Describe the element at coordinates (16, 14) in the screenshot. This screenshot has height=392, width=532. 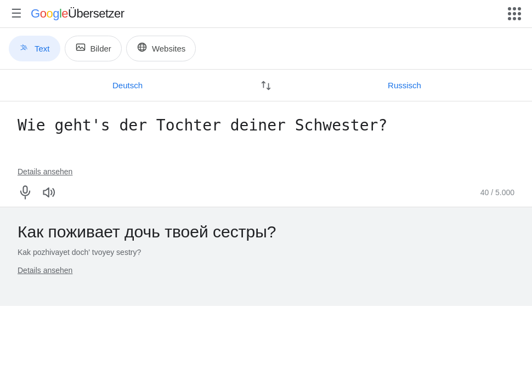
I see `hamburger-menu-icon: ☰` at that location.